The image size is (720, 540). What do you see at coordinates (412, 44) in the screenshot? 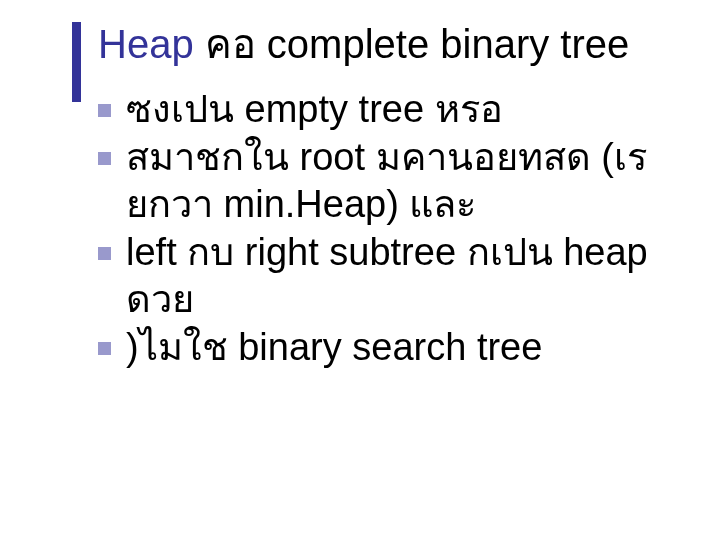
I see `title-rest: คอ complete binary tree` at bounding box center [412, 44].